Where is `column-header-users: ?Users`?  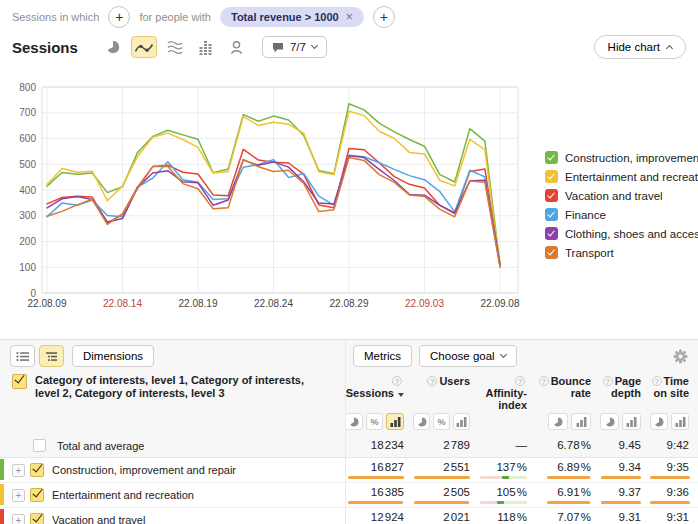 column-header-users: ?Users is located at coordinates (446, 392).